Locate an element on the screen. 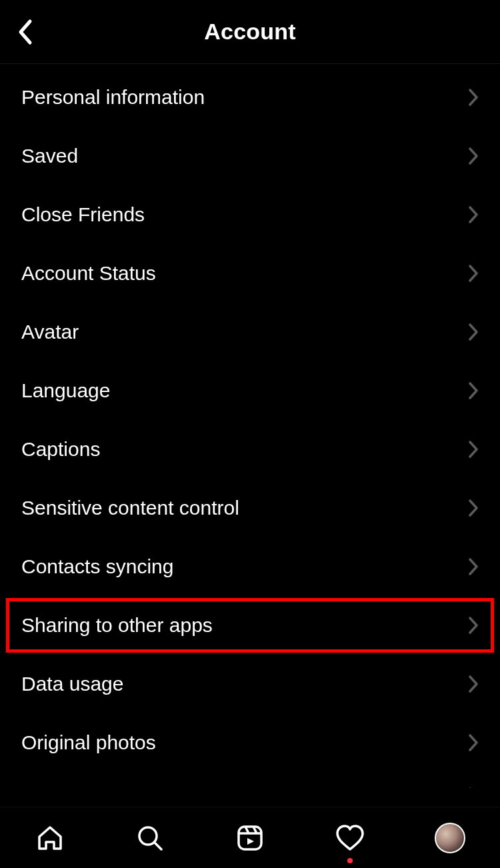 The width and height of the screenshot is (500, 868). reels-icon is located at coordinates (250, 838).